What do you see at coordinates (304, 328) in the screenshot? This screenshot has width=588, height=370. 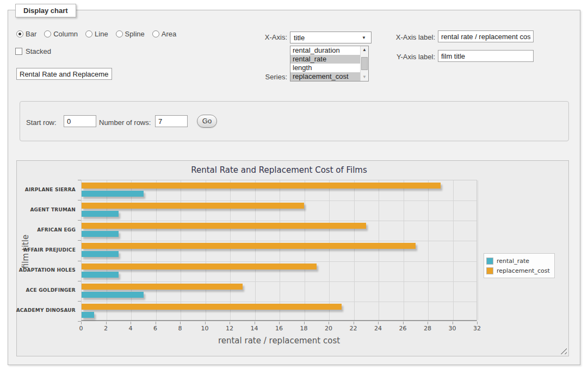 I see `x-tick-label: 18` at bounding box center [304, 328].